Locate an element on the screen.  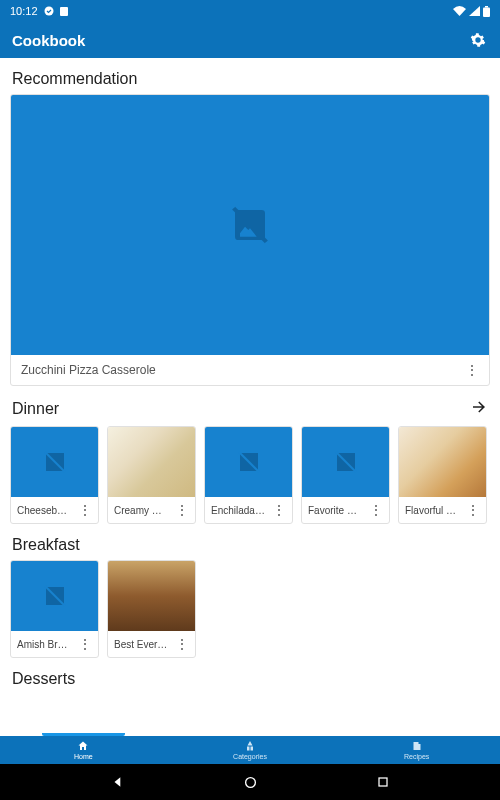
settings-icon is located at coordinates (478, 40).